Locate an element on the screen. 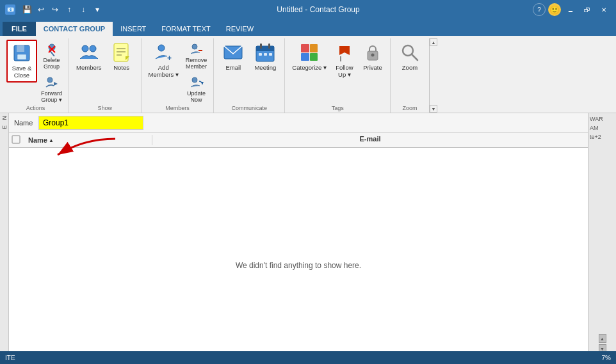 Image resolution: width=616 pixels, height=364 pixels. app-icon: 📧 is located at coordinates (10, 10).